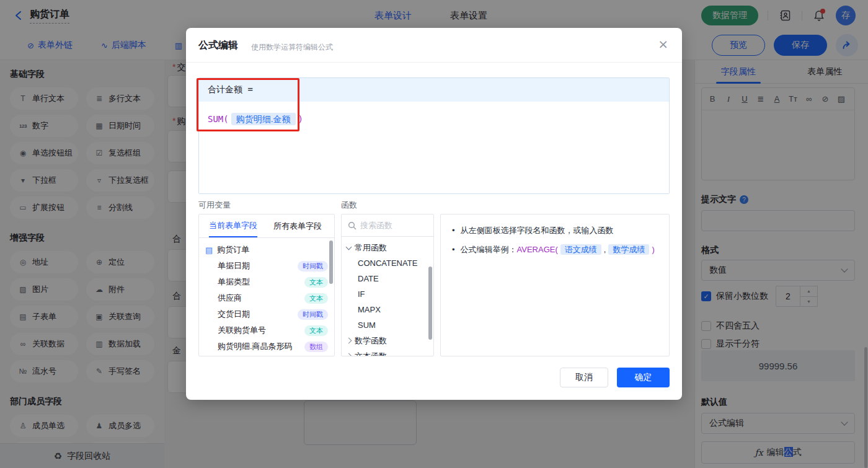  What do you see at coordinates (391, 226) in the screenshot?
I see `function-search-input` at bounding box center [391, 226].